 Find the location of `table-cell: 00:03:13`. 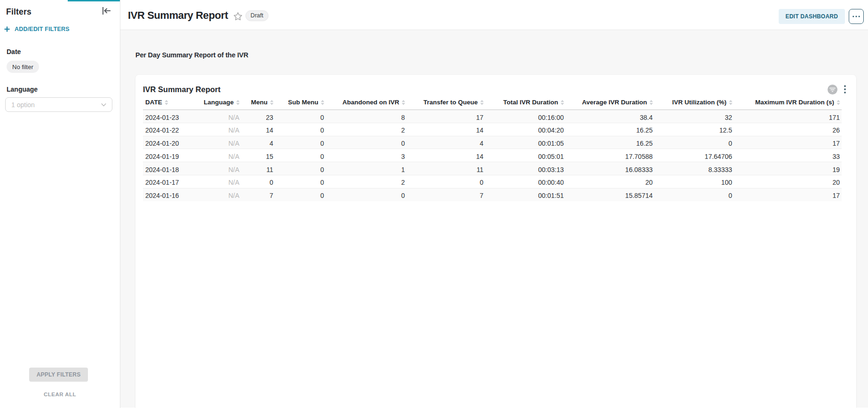

table-cell: 00:03:13 is located at coordinates (526, 169).